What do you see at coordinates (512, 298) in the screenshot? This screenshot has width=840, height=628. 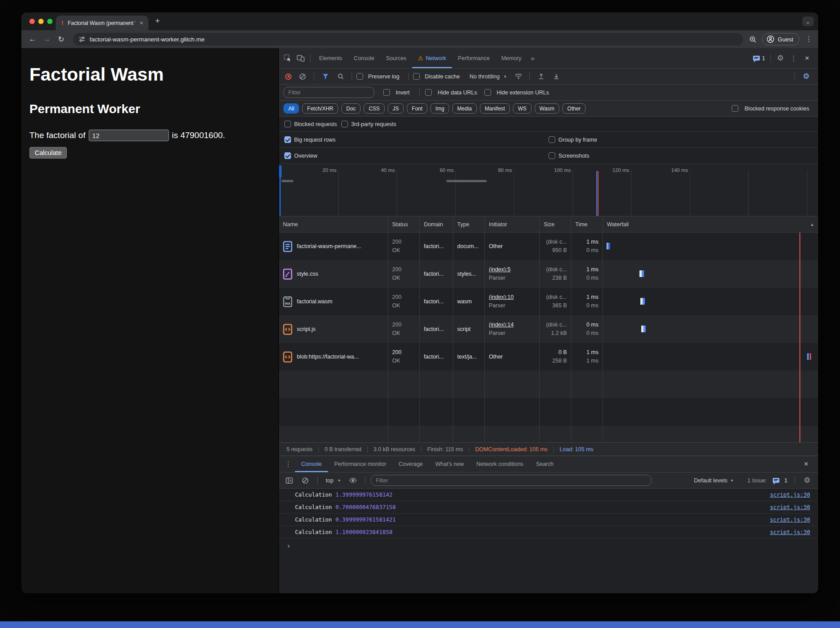 I see `initiator-link: (index):10` at bounding box center [512, 298].